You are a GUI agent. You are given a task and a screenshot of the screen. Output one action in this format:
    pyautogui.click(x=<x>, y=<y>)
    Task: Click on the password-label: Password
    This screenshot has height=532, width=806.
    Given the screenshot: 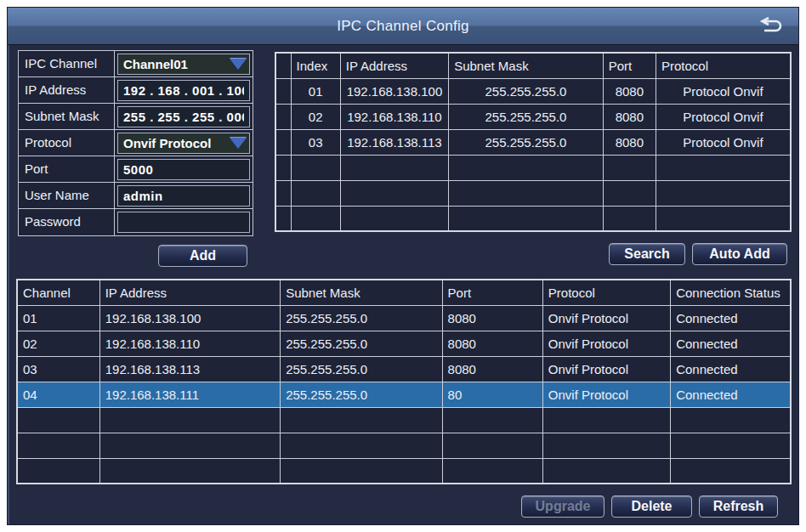 What is the action you would take?
    pyautogui.click(x=66, y=223)
    